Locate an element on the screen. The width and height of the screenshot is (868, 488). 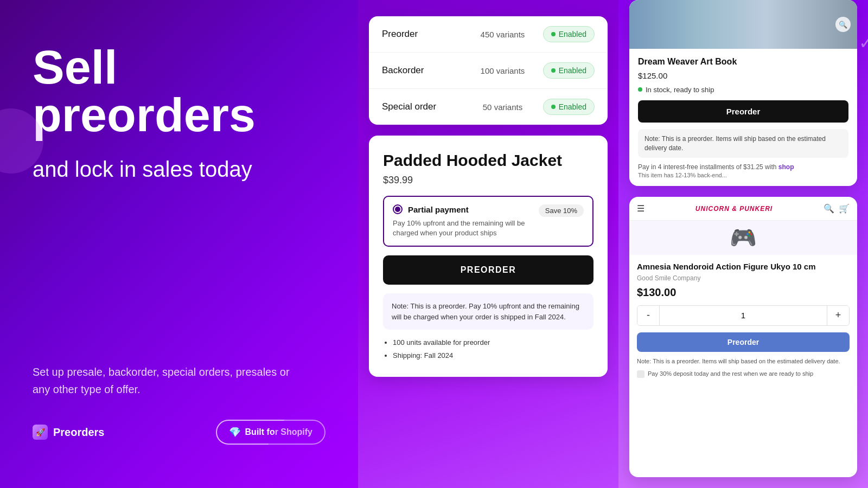
brand-icon: 🚀 is located at coordinates (40, 432).